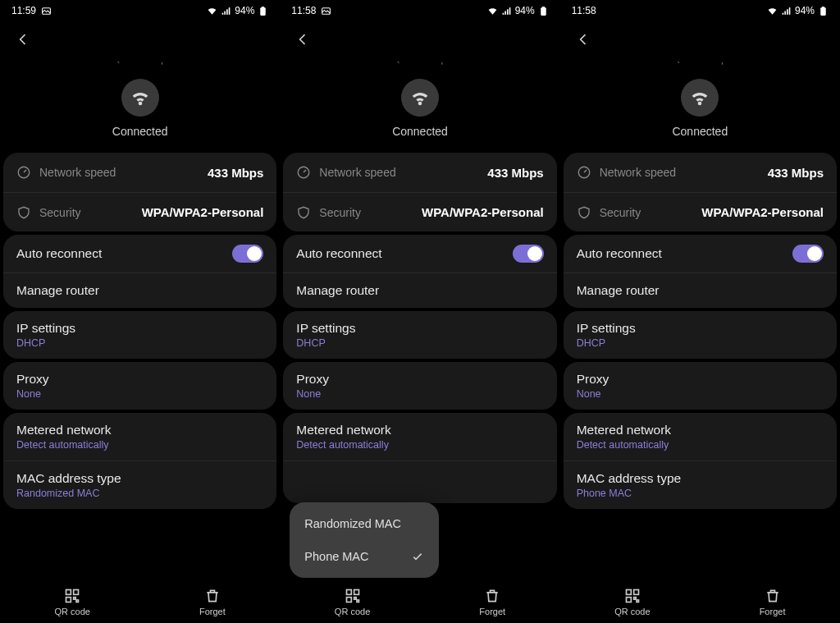 Image resolution: width=840 pixels, height=623 pixels. Describe the element at coordinates (203, 212) in the screenshot. I see `security-value: WPA/WPA2-Personal` at that location.